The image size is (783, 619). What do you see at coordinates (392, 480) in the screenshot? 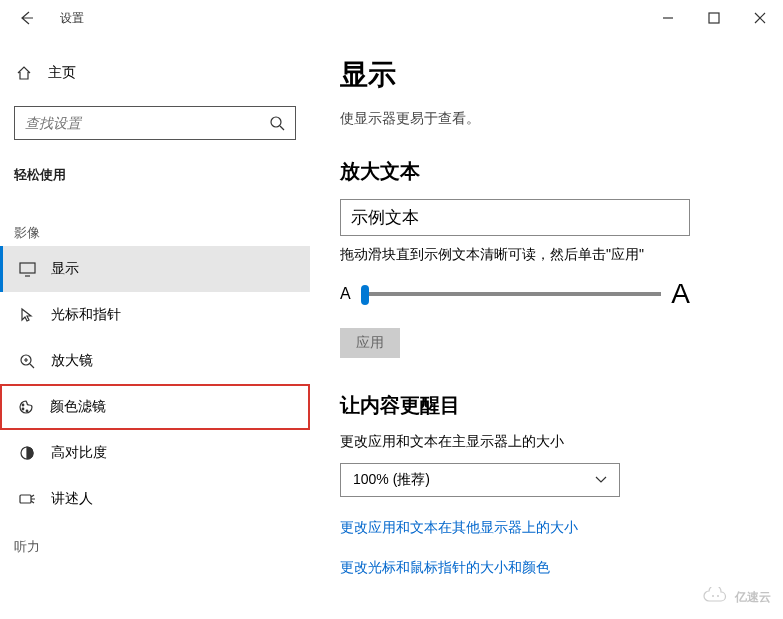
I see `scale-value: 100% (推荐)` at bounding box center [392, 480].